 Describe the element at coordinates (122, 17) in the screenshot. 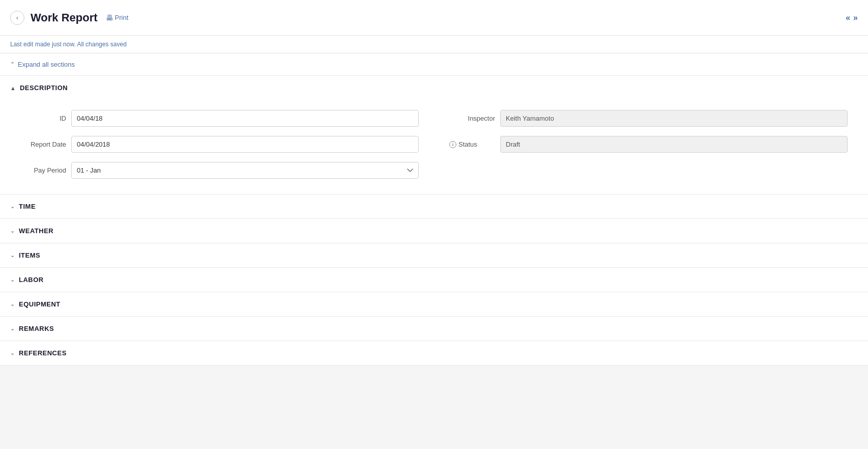

I see `print-label: Print` at that location.